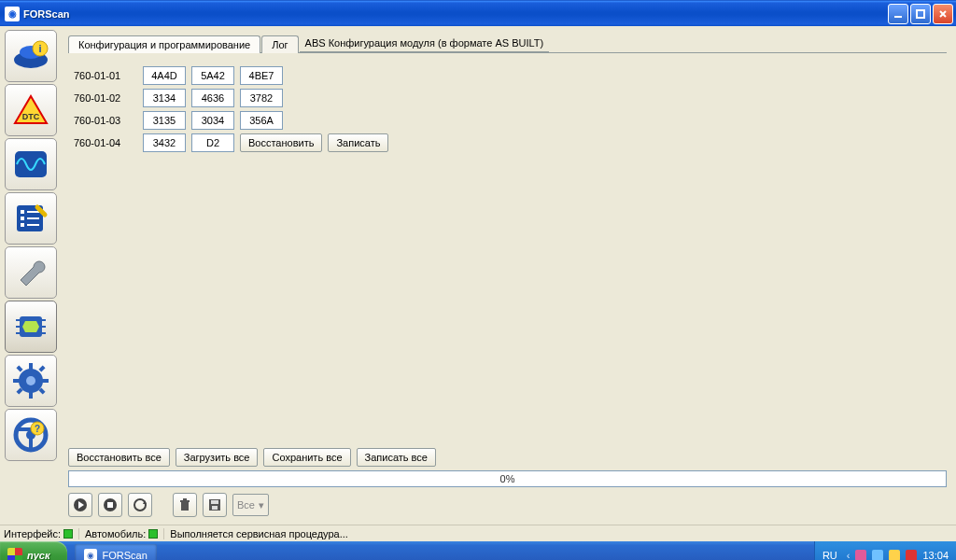 The image size is (956, 560). I want to click on window-title: FORScan, so click(455, 14).